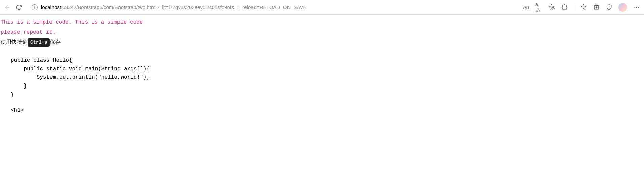  I want to click on nav-buttons, so click(13, 7).